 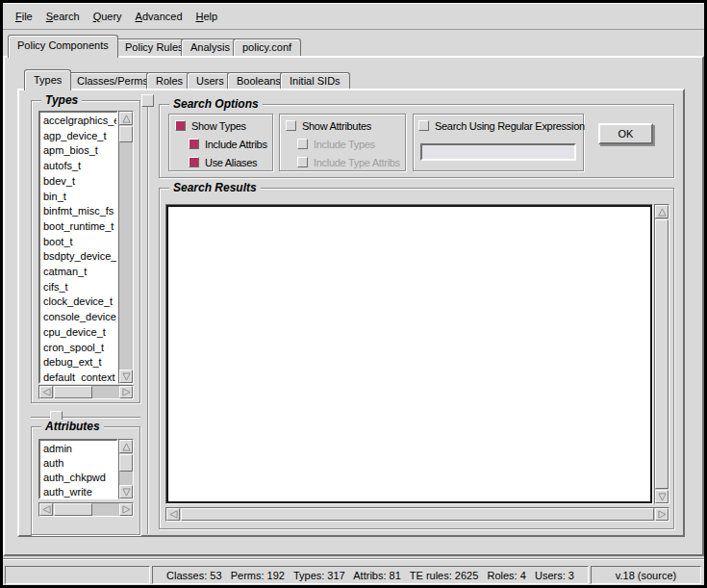 What do you see at coordinates (80, 151) in the screenshot?
I see `list-item: apm_bios_t` at bounding box center [80, 151].